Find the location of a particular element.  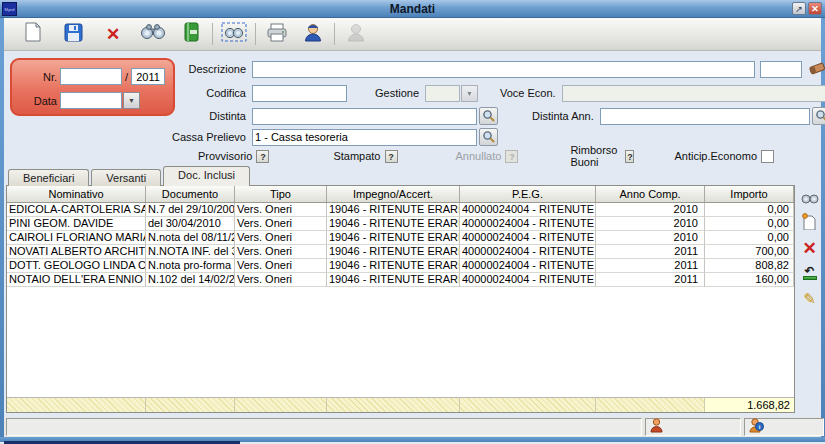

row-edit-button: ✎ is located at coordinates (810, 298).